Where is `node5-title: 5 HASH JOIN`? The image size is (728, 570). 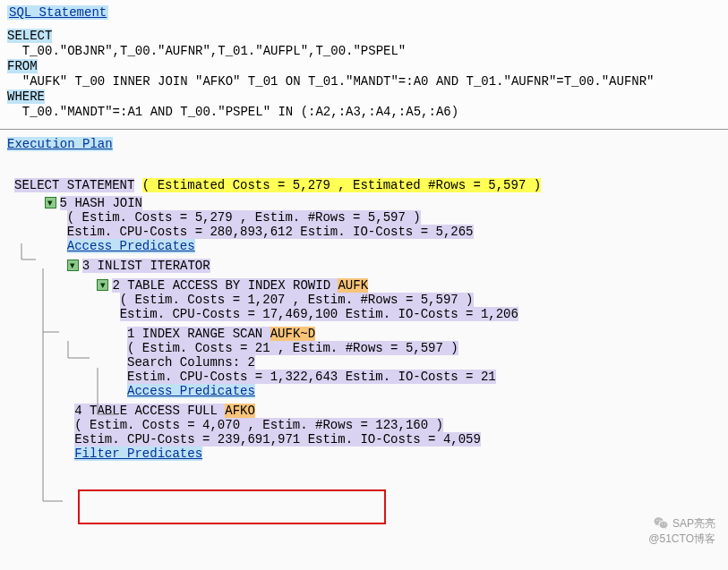 node5-title: 5 HASH JOIN is located at coordinates (101, 203).